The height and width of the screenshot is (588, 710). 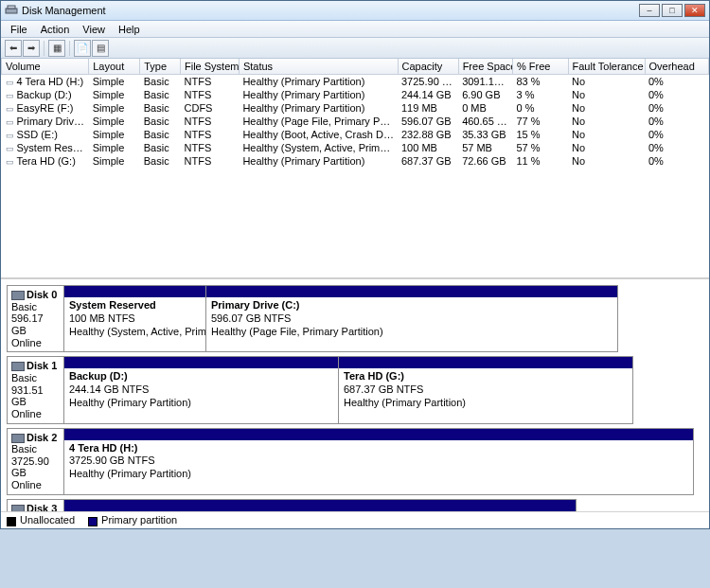 What do you see at coordinates (13, 48) in the screenshot?
I see `back-button: ⬅` at bounding box center [13, 48].